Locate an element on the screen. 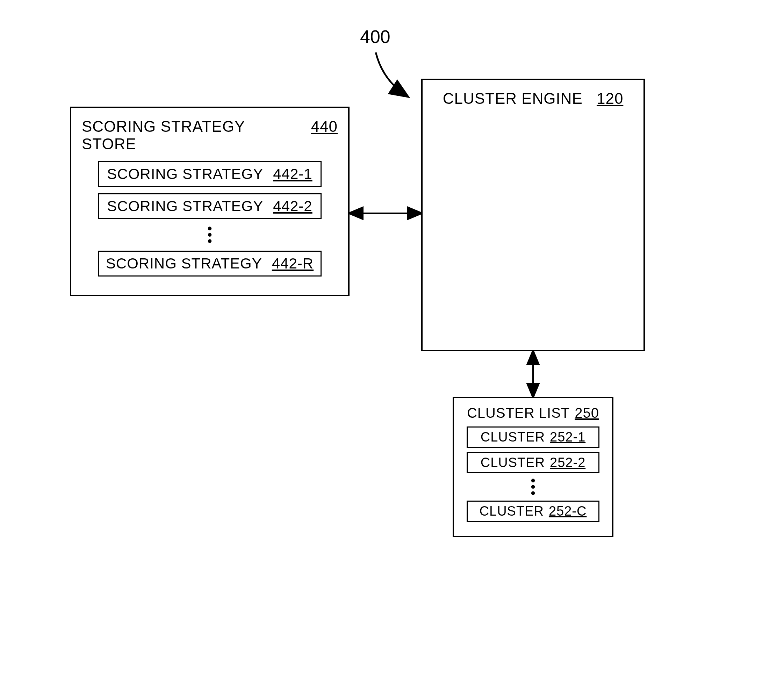 This screenshot has width=784, height=696. cluster-engine: CLUSTER ENGINE 120 is located at coordinates (533, 215).